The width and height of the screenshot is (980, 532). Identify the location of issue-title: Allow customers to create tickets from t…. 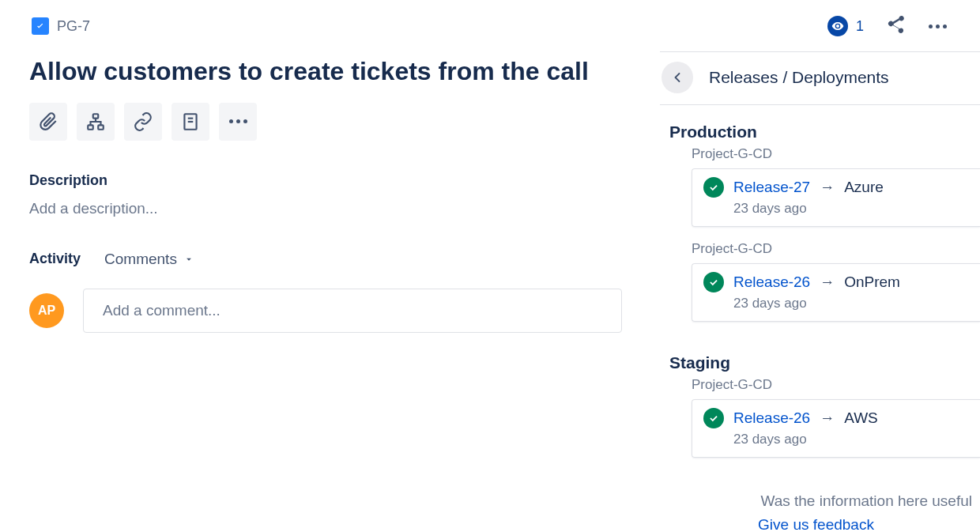
(326, 72).